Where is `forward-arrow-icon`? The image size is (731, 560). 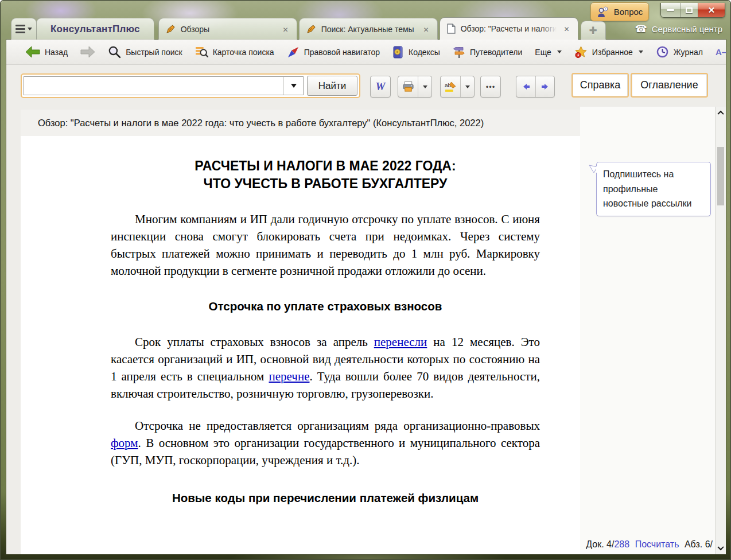 forward-arrow-icon is located at coordinates (88, 52).